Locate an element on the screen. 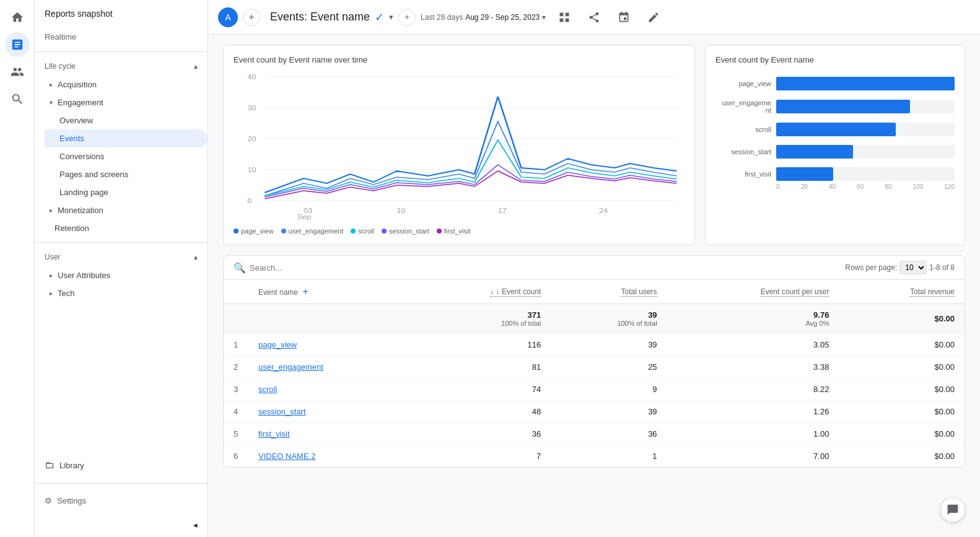 The height and width of the screenshot is (537, 980). sidebar-item-retention: Retention is located at coordinates (124, 228).